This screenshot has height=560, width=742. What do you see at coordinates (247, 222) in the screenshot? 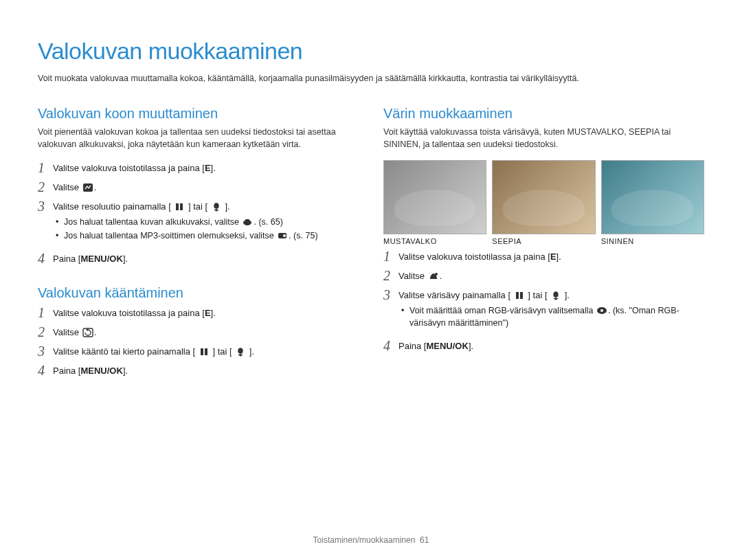
I see `start-image-icon` at bounding box center [247, 222].